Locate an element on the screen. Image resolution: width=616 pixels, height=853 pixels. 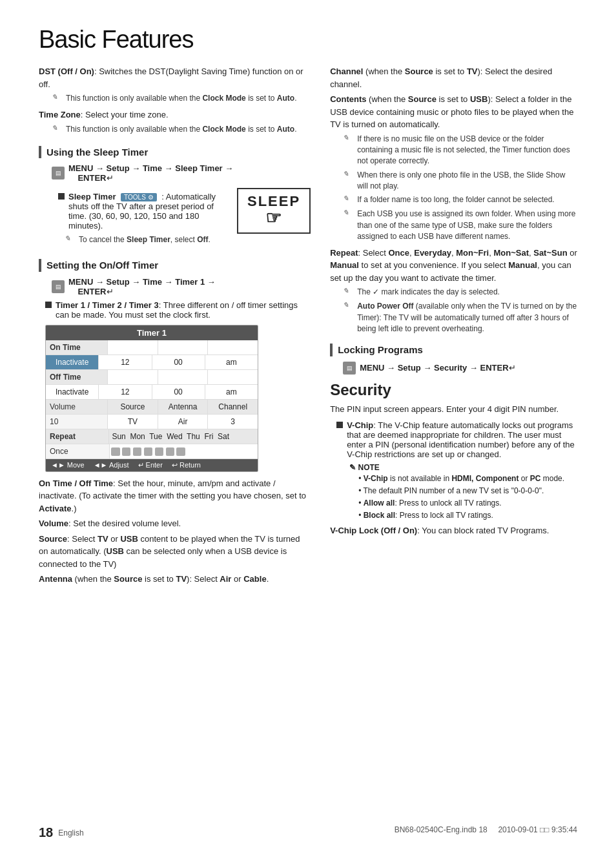
locking-menu-line: ▤ MENU → Setup → Security → ENTER↵ is located at coordinates (460, 368).